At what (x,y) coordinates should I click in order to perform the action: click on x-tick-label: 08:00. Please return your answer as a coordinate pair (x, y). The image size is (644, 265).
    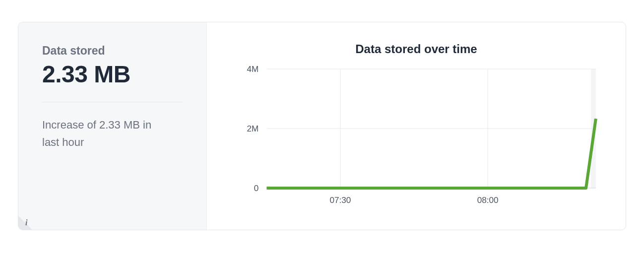
    Looking at the image, I should click on (488, 200).